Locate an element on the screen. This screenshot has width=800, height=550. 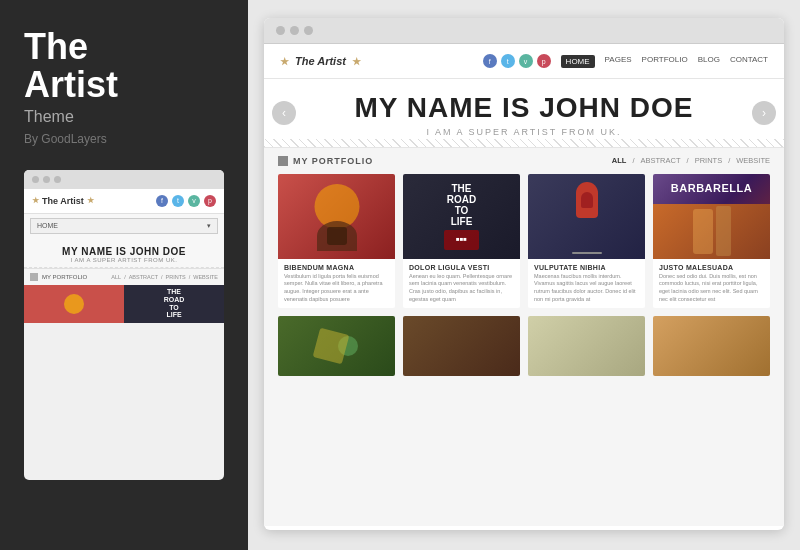
item-3-text: Maecenas faucibus mollis interdum. Vivam… is located at coordinates (586, 288).